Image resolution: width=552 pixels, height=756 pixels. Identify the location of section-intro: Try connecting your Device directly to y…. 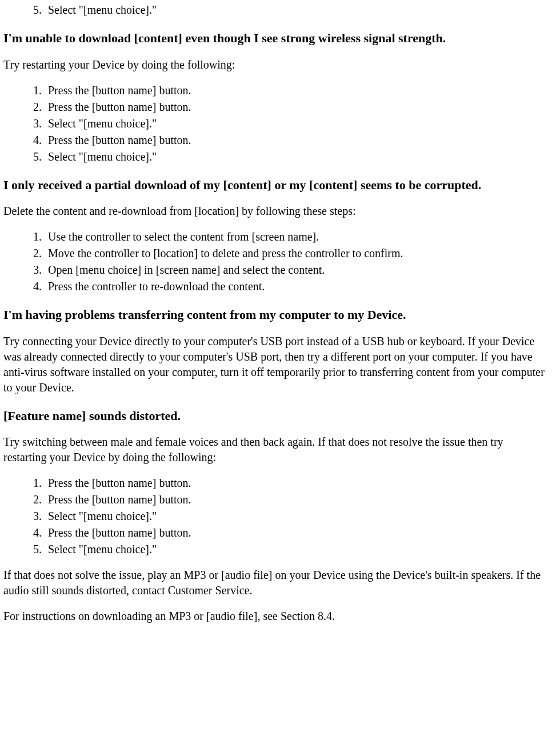
(276, 365).